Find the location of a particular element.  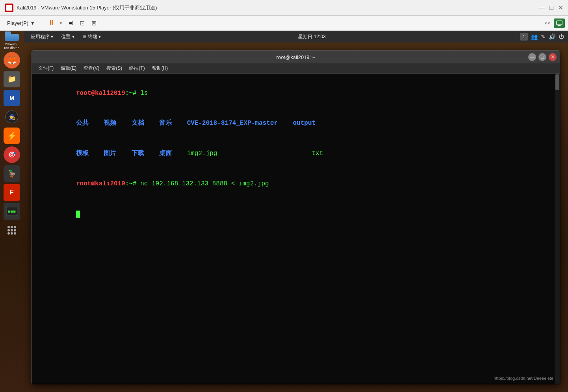

kali-sidebar: vmware-too distrib 🦊 📁 M 🧙 ⚡ 🎯 is located at coordinates (12, 211).